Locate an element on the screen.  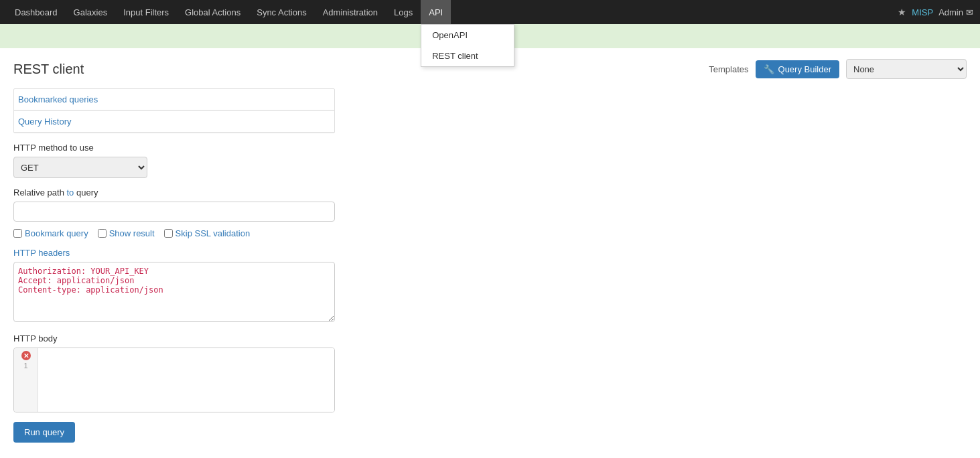
bookmark-query-checkbox is located at coordinates (17, 233).